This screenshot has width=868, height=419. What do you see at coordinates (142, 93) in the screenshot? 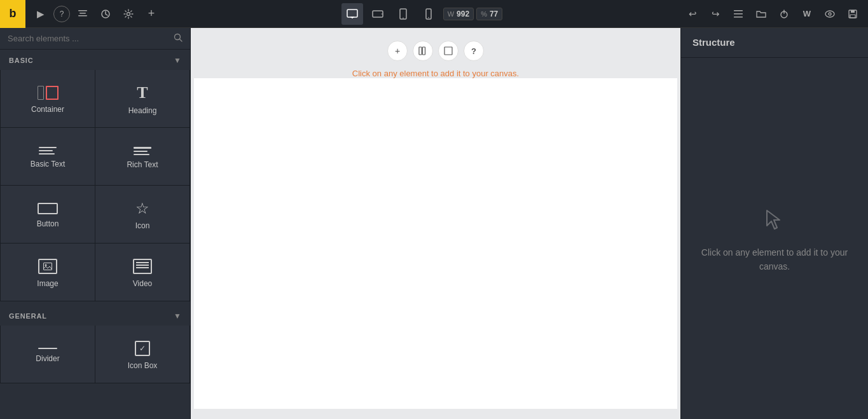
I see `heading-icon: T` at bounding box center [142, 93].